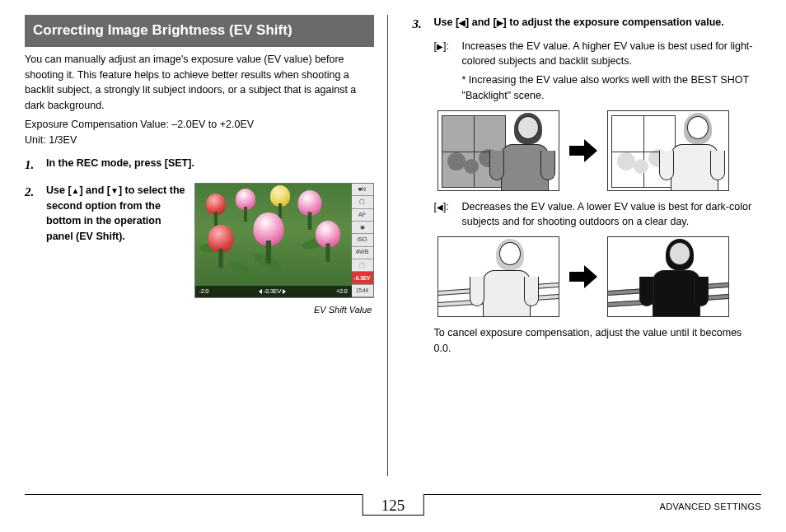  What do you see at coordinates (284, 310) in the screenshot?
I see `figure-caption: EV Shift Value` at bounding box center [284, 310].